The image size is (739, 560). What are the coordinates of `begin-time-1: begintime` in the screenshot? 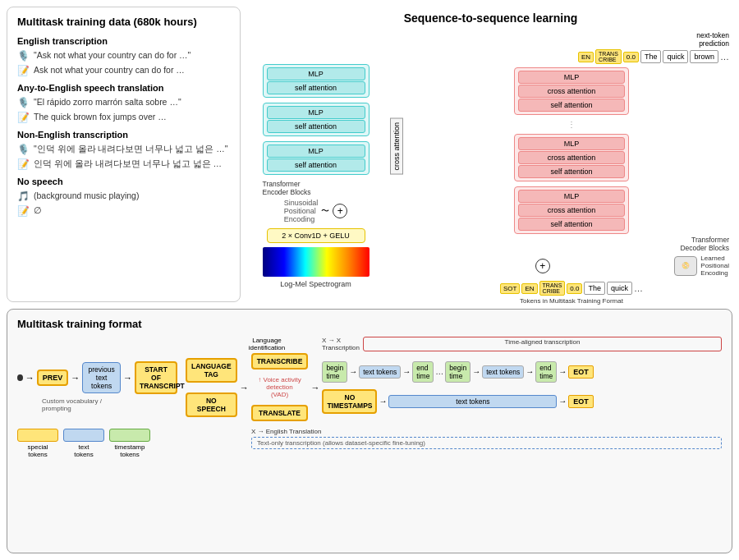 It's located at (335, 372).